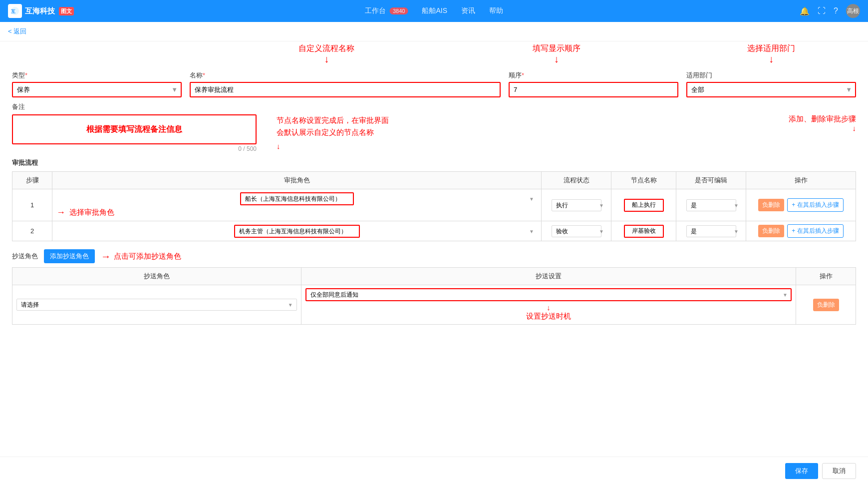 This screenshot has width=868, height=485. Describe the element at coordinates (468, 11) in the screenshot. I see `nav-news: 资讯` at that location.